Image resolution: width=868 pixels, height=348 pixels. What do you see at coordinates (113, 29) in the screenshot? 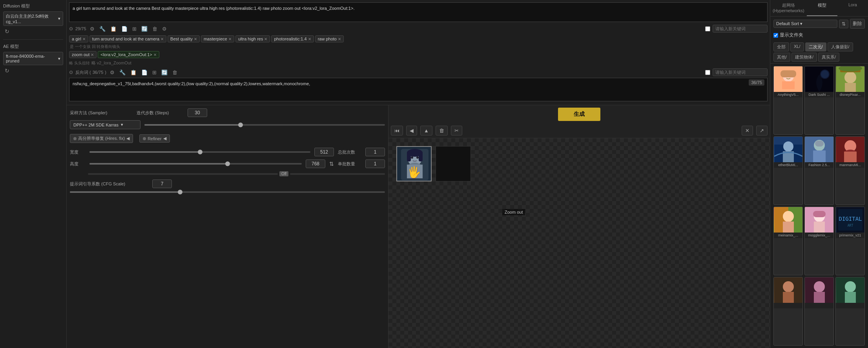
I see `prompt-copy-btn: 📋` at bounding box center [113, 29].